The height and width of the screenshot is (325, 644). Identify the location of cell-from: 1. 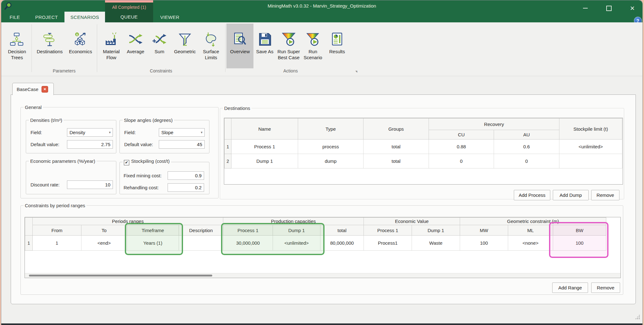
(57, 243).